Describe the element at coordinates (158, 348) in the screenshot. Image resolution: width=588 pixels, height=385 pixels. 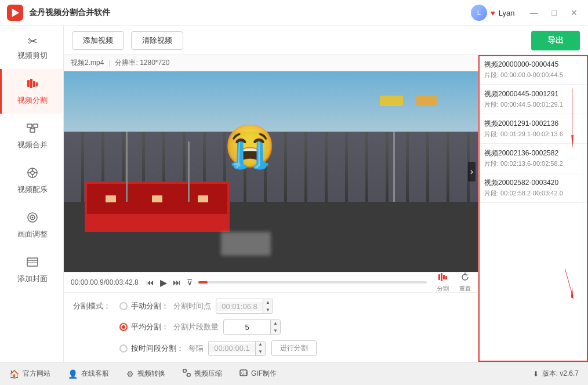
I see `interval-split-label: 按时间段分割：` at that location.